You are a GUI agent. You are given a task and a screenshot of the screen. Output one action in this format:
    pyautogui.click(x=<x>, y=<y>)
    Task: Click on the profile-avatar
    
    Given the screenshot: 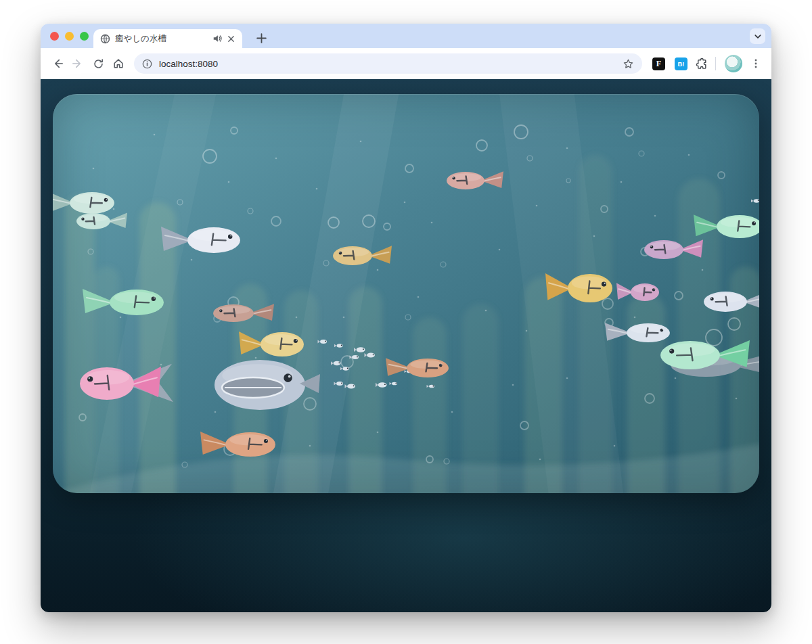 What is the action you would take?
    pyautogui.click(x=734, y=64)
    